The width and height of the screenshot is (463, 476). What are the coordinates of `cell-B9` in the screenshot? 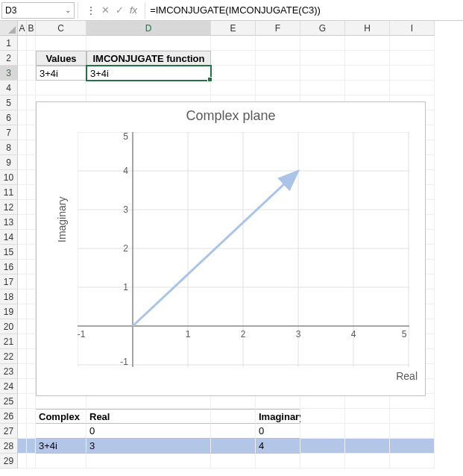 It's located at (31, 163).